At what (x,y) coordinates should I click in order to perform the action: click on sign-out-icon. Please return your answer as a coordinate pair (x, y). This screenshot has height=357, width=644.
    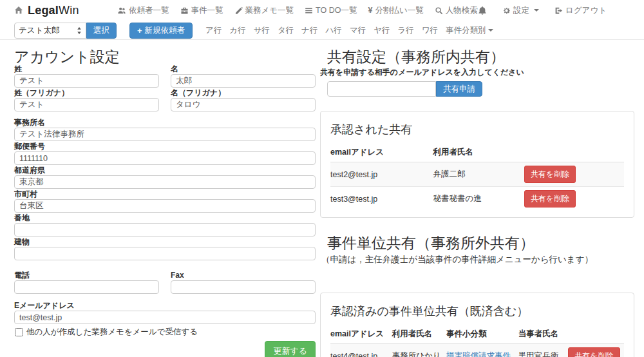
    Looking at the image, I should click on (559, 10).